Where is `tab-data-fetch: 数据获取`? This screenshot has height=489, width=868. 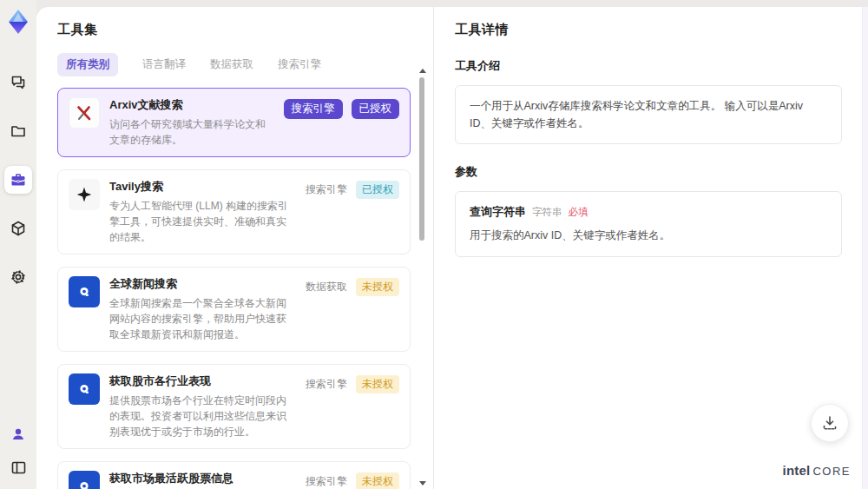 tab-data-fetch: 数据获取 is located at coordinates (232, 64).